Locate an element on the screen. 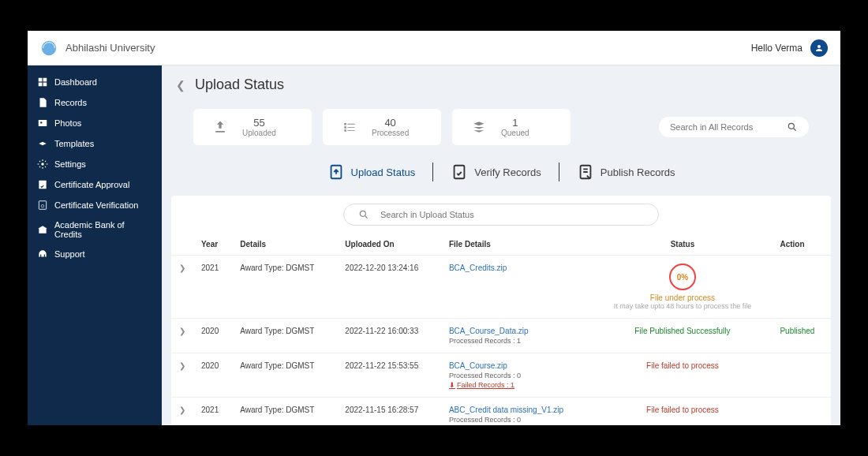 Image resolution: width=868 pixels, height=456 pixels. table-row: ❯2020Award Type: DGMST2022-11-22 15:53:5… is located at coordinates (501, 376).